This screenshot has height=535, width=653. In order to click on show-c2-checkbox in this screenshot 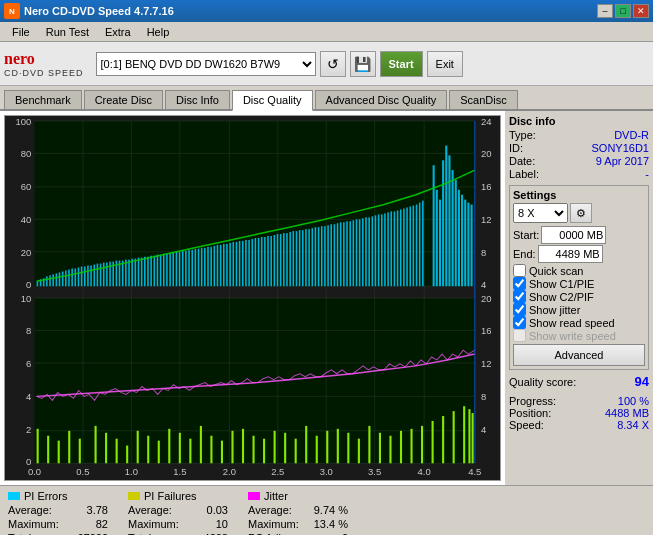, I will do `click(520, 296)`.